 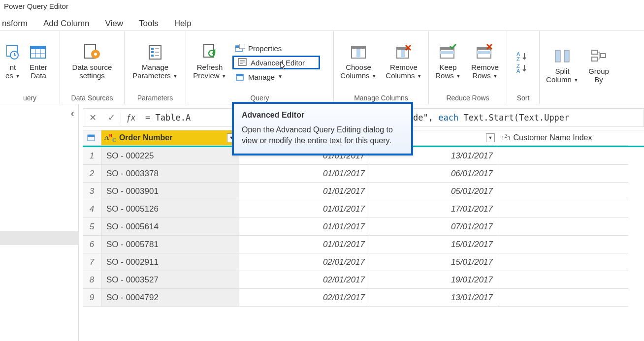 What do you see at coordinates (170, 298) in the screenshot?
I see `cell-order-number: SO - 0004792` at bounding box center [170, 298].